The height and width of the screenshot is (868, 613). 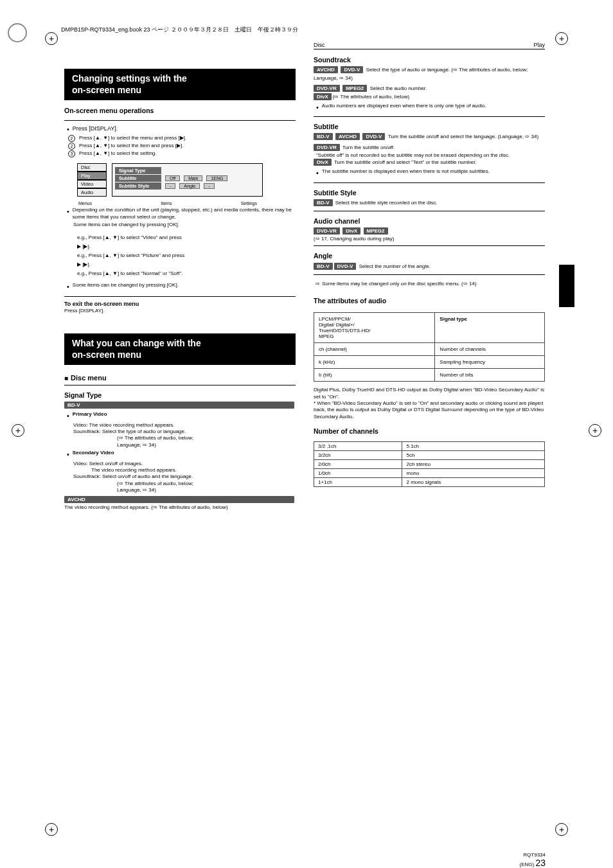 I want to click on exit-heading: To exit the on-screen menu, so click(x=180, y=304).